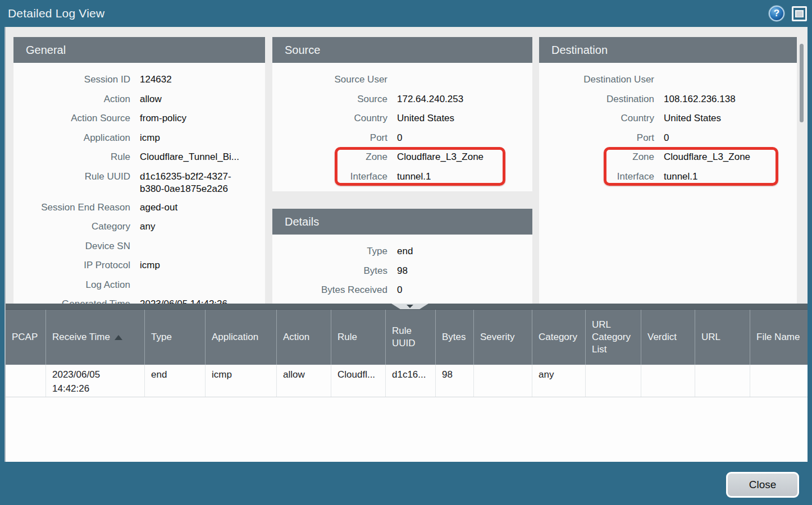  I want to click on destination-row-port: Port0, so click(668, 138).